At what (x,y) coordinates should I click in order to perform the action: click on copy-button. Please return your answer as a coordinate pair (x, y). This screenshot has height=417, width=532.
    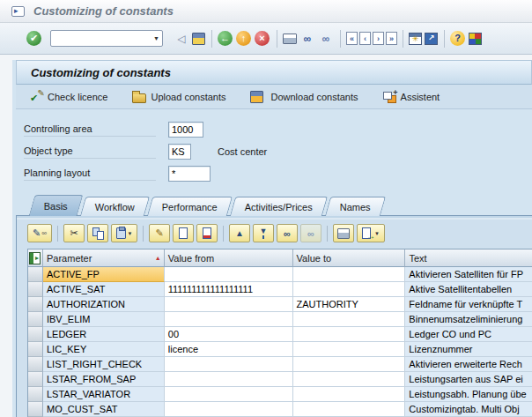
    Looking at the image, I should click on (98, 233).